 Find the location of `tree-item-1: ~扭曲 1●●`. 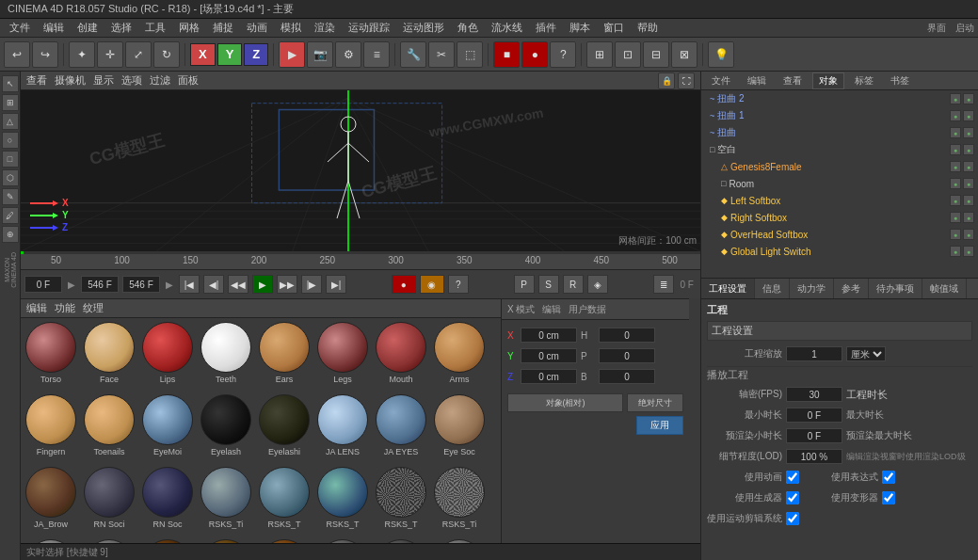

tree-item-1: ~扭曲 1●● is located at coordinates (840, 116).